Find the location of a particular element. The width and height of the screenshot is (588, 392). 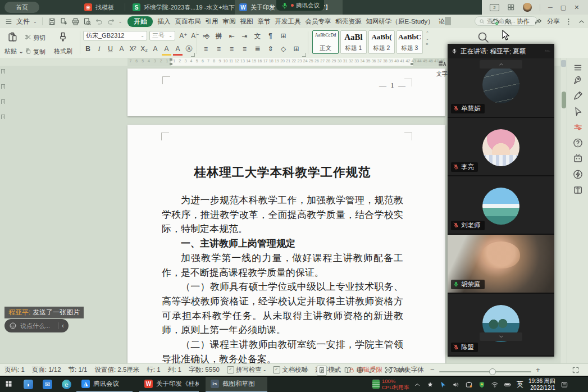

font-size-select: 三号⌄ is located at coordinates (162, 36).